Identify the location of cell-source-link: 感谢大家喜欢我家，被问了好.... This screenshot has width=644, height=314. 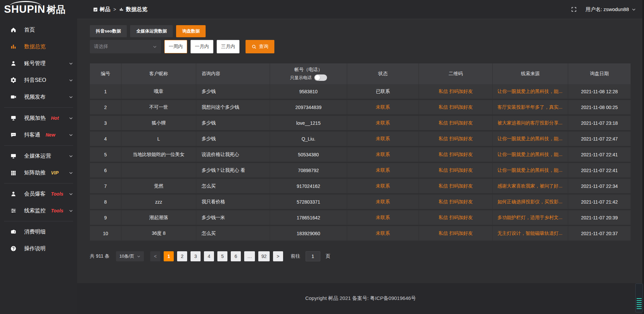
(531, 186).